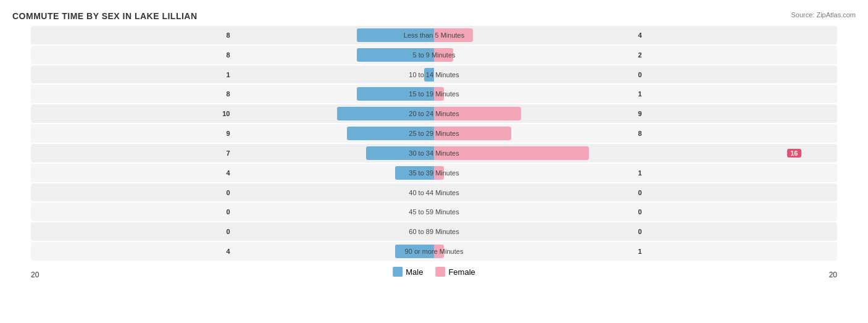 Image resolution: width=868 pixels, height=323 pixels. I want to click on bar-row: 7 30 to 34 Minutes 16, so click(434, 153).